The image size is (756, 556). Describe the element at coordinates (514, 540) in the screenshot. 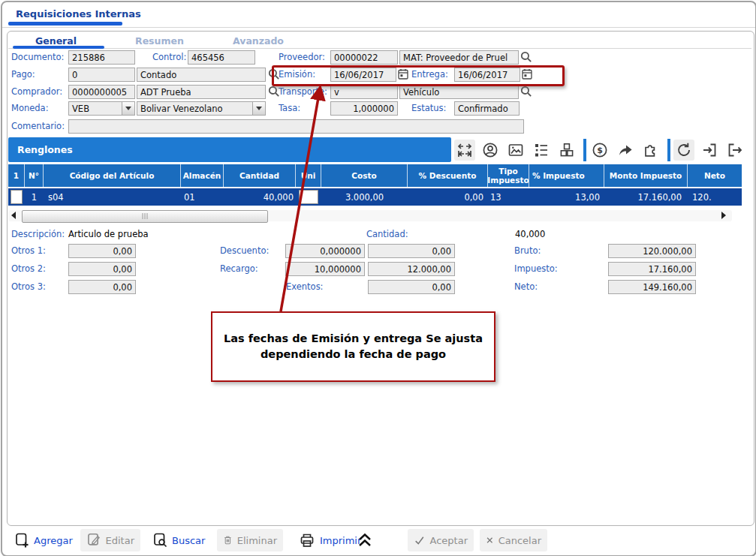

I see `cancelar-button: Cancelar` at that location.